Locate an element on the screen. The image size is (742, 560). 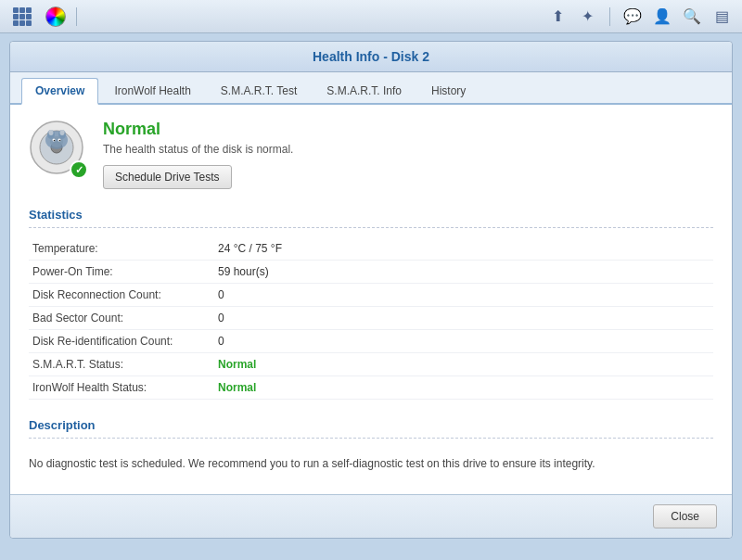
toolbar-apps is located at coordinates (39, 17).